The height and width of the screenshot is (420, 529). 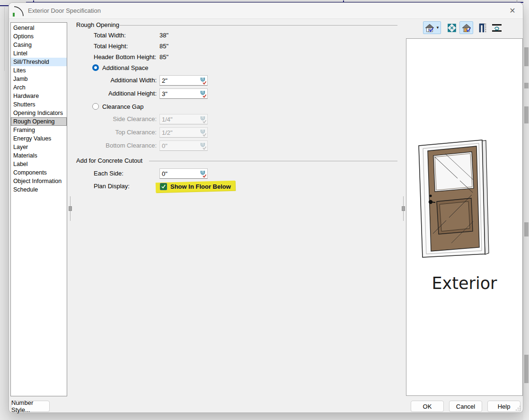 I want to click on settings-pages-list: General Options Casing Lintel Sill/Thres…, so click(x=39, y=209).